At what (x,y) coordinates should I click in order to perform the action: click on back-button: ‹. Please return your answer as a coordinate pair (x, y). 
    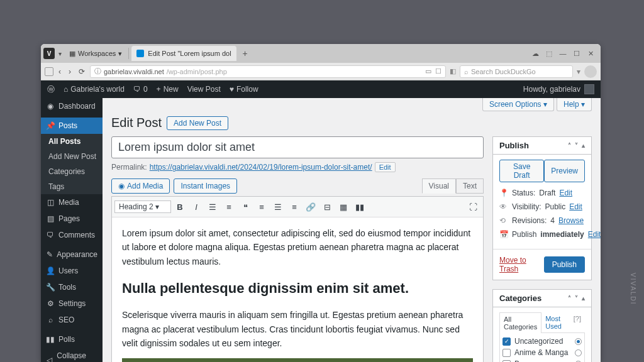
    Looking at the image, I should click on (60, 72).